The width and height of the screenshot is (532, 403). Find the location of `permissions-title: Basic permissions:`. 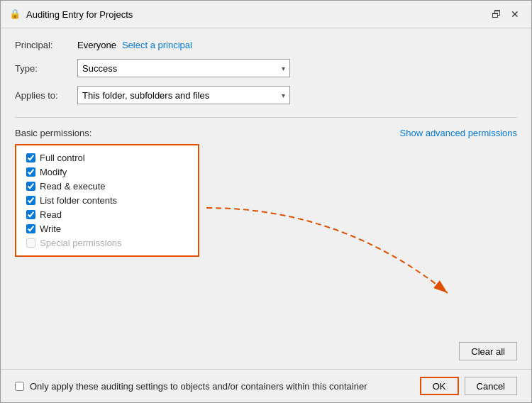

permissions-title: Basic permissions: is located at coordinates (53, 133).